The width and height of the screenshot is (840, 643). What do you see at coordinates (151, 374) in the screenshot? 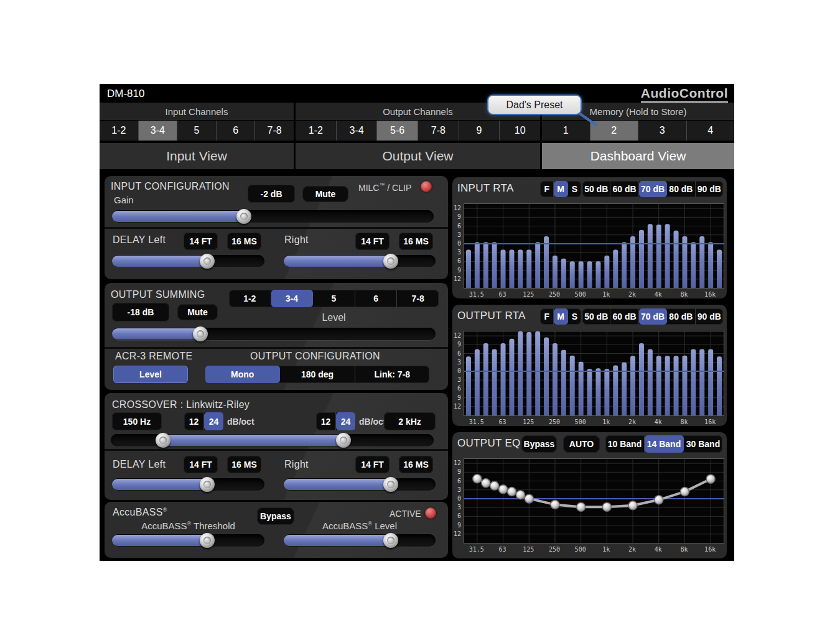
I see `acr-level-button: Level` at bounding box center [151, 374].